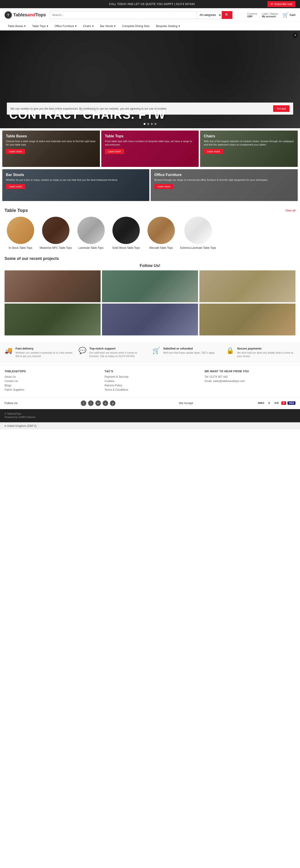 The width and height of the screenshot is (300, 868). Describe the element at coordinates (189, 350) in the screenshot. I see `feature-refund-text: Satisfied or refunded We'll turn that fr…` at that location.